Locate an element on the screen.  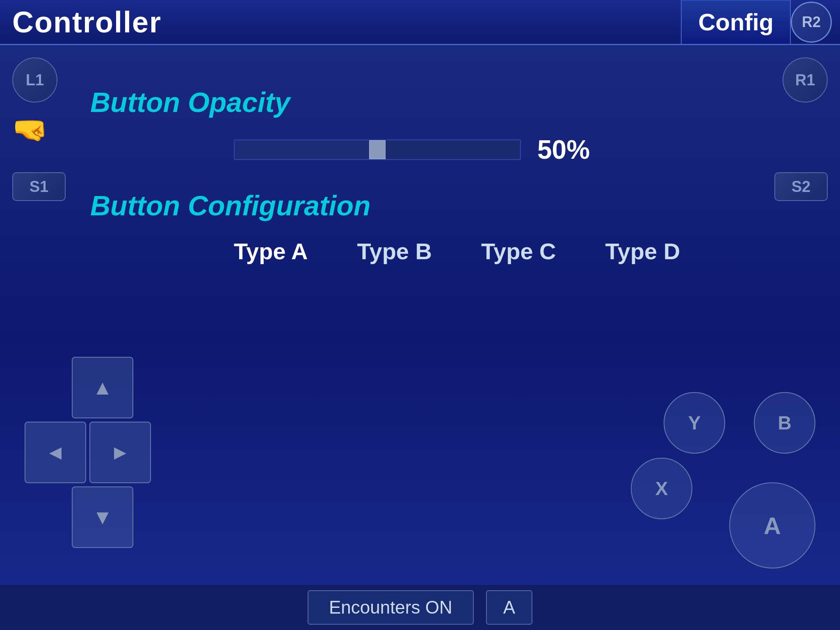
r2-button: R2 is located at coordinates (811, 22).